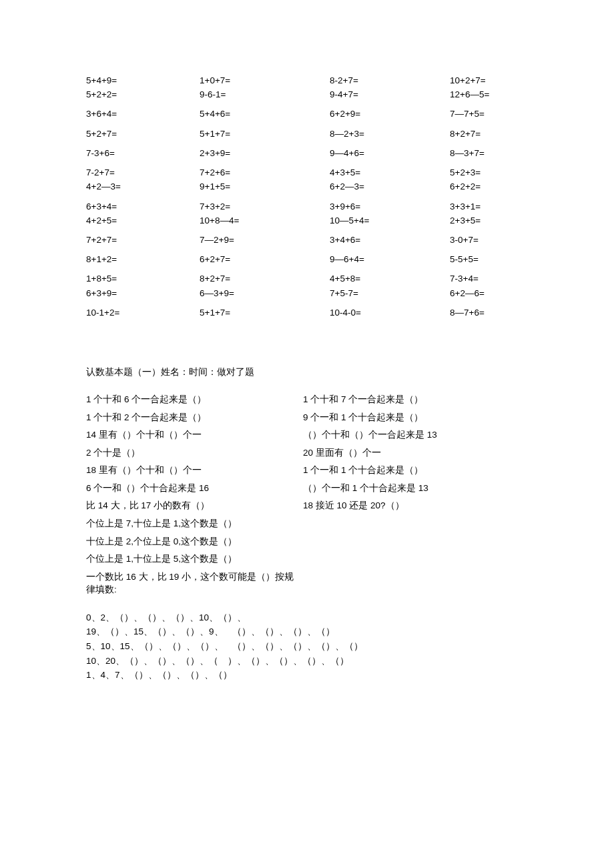 This screenshot has height=868, width=614. I want to click on equation-cell: 5+2+2=, so click(143, 99).